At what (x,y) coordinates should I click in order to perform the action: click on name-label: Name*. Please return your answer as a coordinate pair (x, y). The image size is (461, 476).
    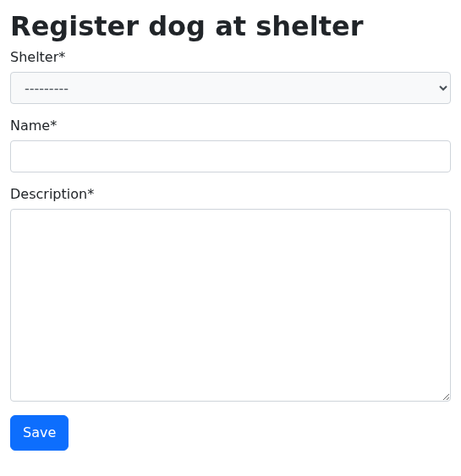
    Looking at the image, I should click on (230, 125).